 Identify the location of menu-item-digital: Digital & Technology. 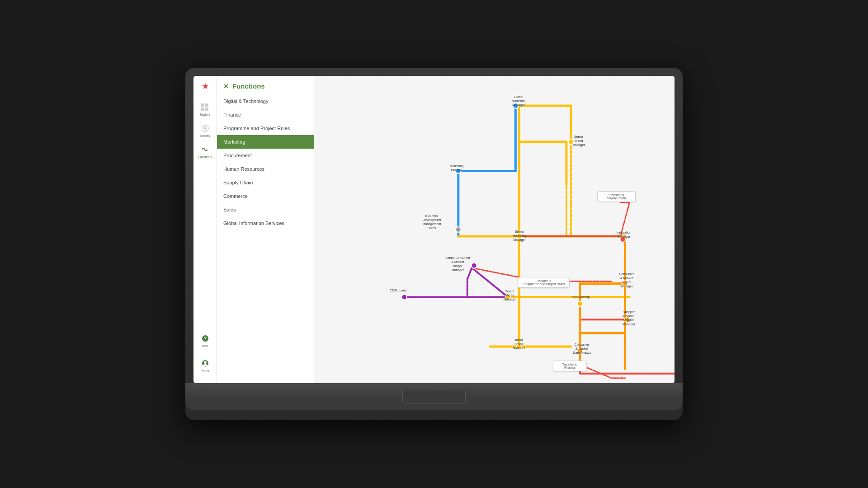
(265, 101).